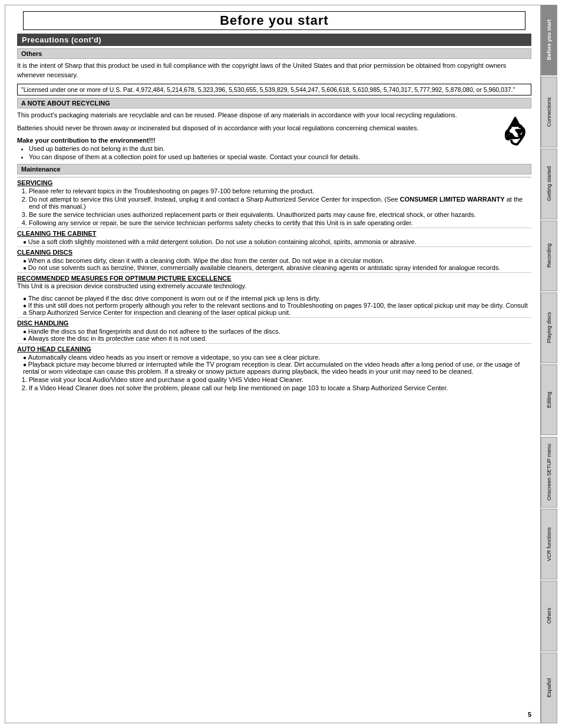  I want to click on auto-head-numbered: Please visit your local Audio/Video stor…, so click(275, 384).